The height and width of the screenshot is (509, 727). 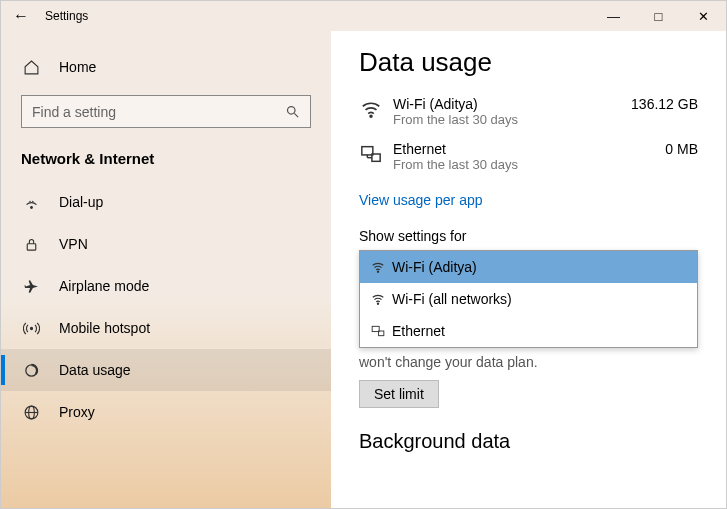 I want to click on titlebar: ← Settings — □ ✕, so click(x=364, y=16).